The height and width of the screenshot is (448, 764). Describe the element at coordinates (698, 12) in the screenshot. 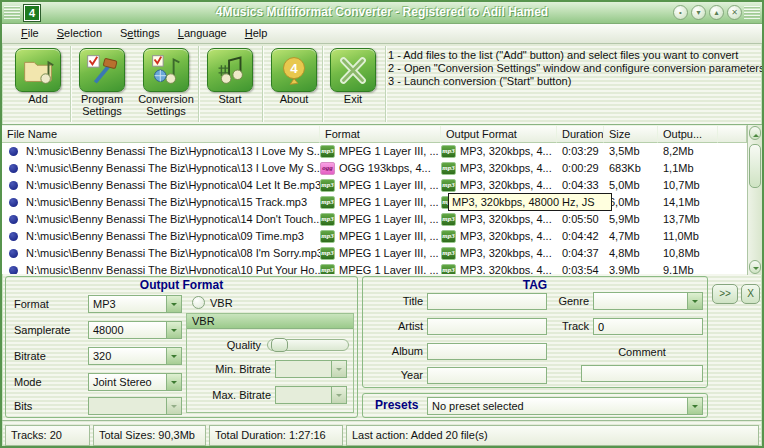

I see `minimize-button: ▾` at that location.